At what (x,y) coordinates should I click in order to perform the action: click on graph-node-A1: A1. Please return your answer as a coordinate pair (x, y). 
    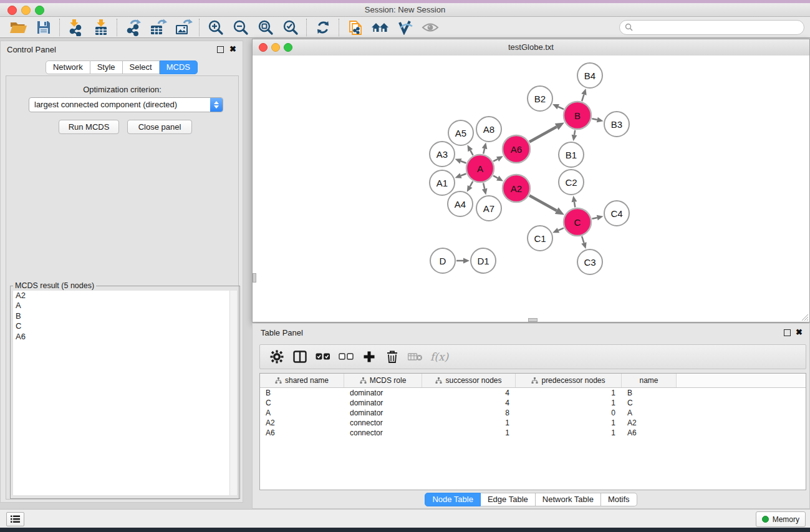
    Looking at the image, I should click on (442, 183).